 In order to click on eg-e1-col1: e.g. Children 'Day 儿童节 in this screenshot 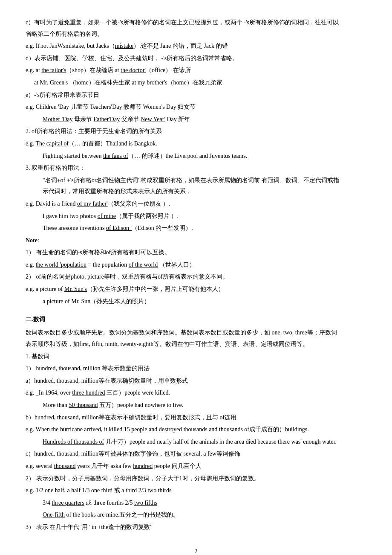, I will do `click(58, 107)`.